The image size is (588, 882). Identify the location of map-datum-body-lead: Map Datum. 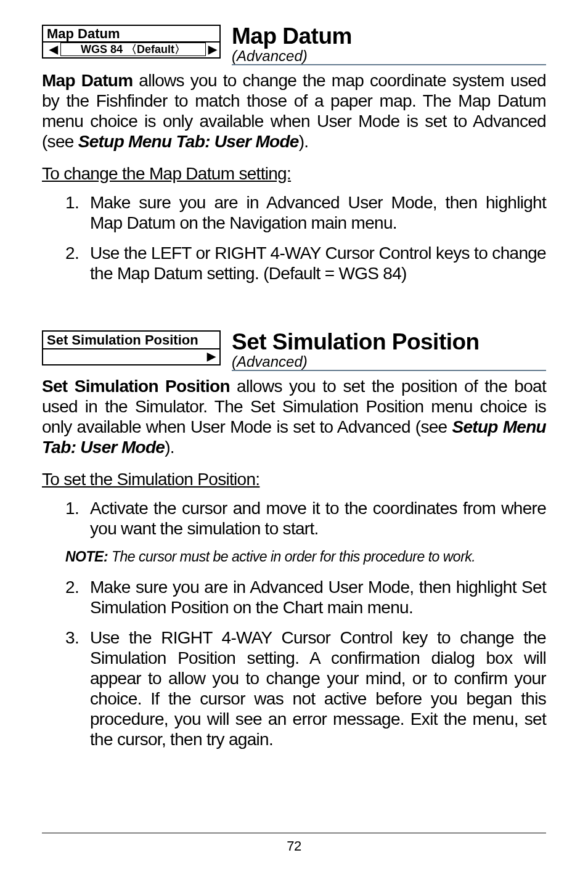
(88, 80).